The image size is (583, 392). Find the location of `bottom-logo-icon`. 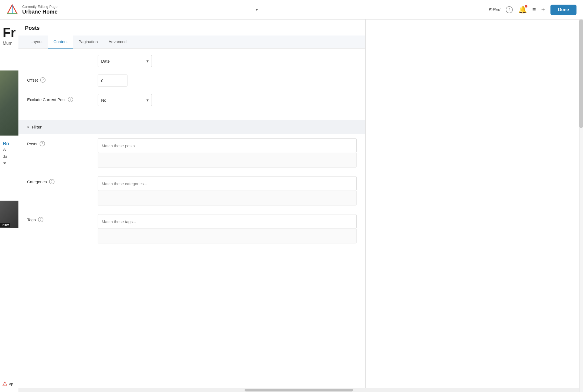

bottom-logo-icon is located at coordinates (5, 384).